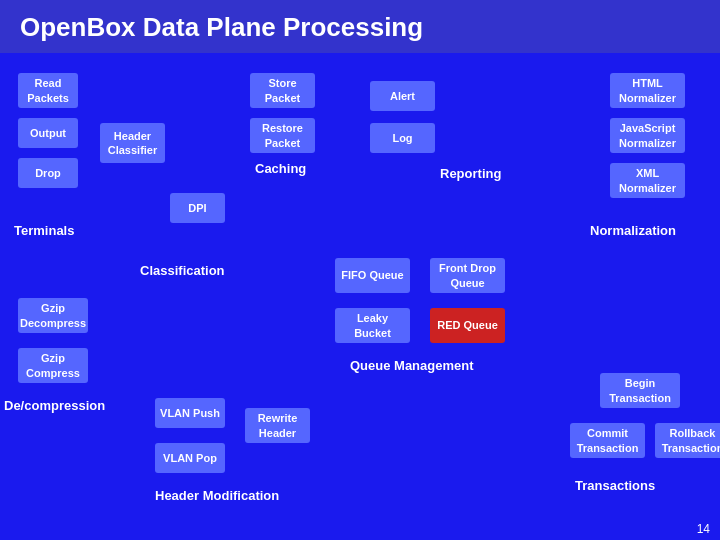 This screenshot has height=540, width=720. I want to click on alert: Alert, so click(402, 96).